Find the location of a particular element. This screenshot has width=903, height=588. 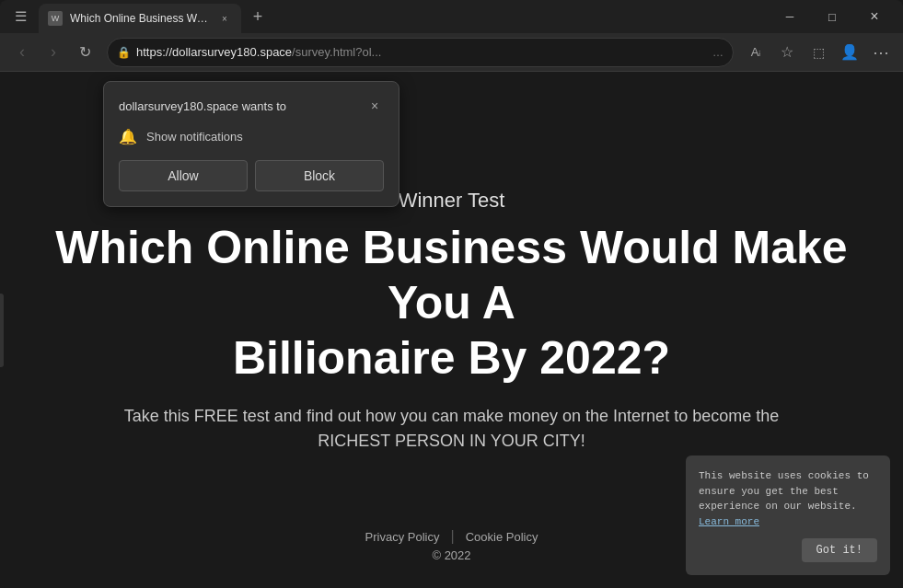

learn-more-link: Learn more is located at coordinates (729, 522).